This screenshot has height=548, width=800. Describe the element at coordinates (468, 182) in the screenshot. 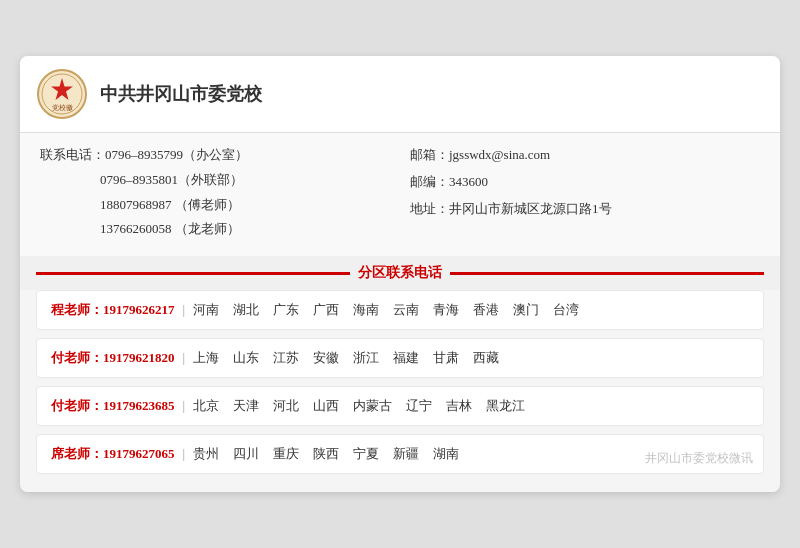

I see `postcode-value: 343600` at that location.